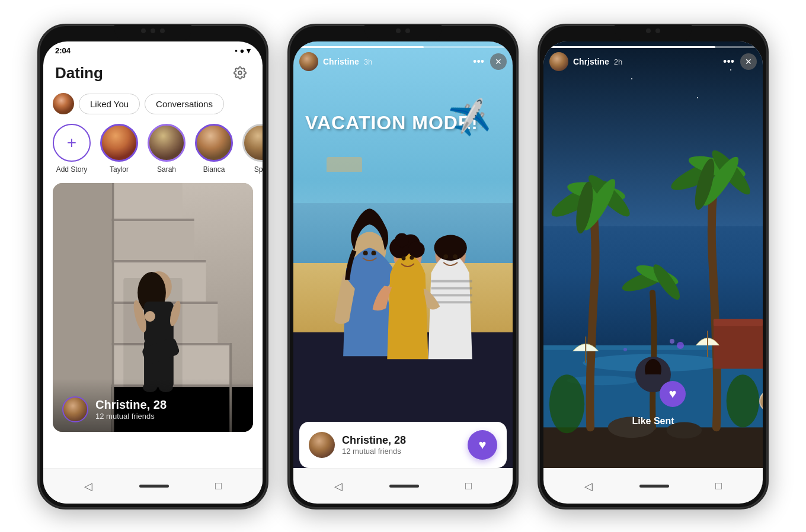 This screenshot has height=532, width=806. I want to click on recents-nav-3: □, so click(718, 486).